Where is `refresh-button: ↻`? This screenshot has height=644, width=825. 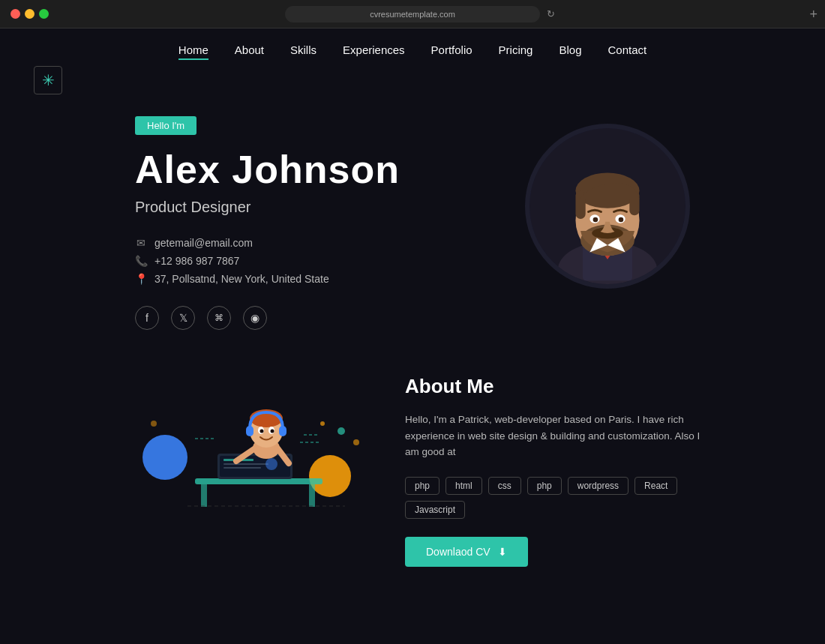 refresh-button: ↻ is located at coordinates (550, 13).